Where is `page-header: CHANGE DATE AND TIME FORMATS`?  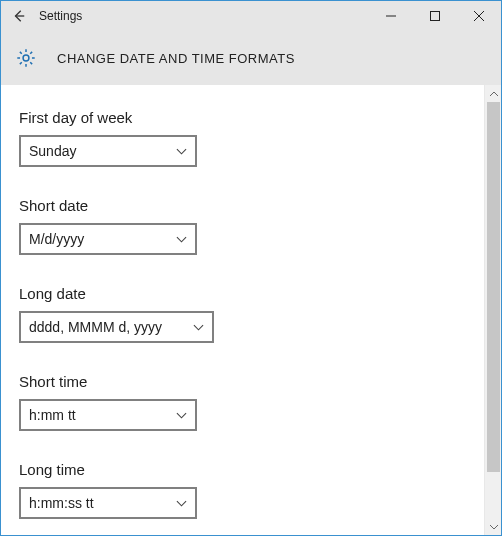
page-header: CHANGE DATE AND TIME FORMATS is located at coordinates (251, 58).